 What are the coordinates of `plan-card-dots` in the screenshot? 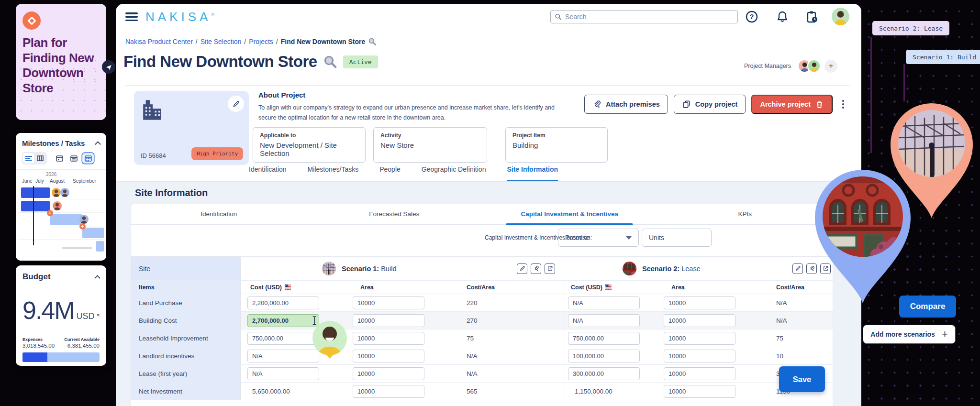 It's located at (86, 70).